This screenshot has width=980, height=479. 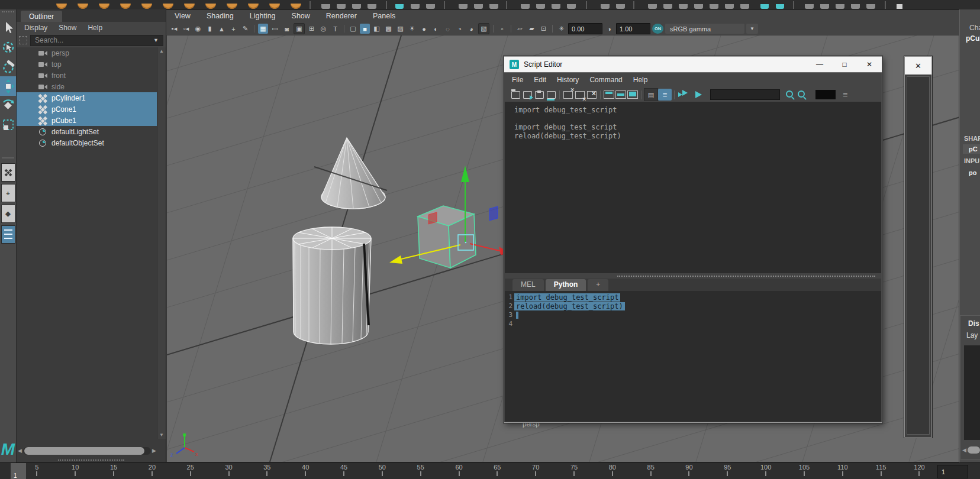 I want to click on outliner-vertical-scrollbar: ▲ ▼, so click(x=161, y=243).